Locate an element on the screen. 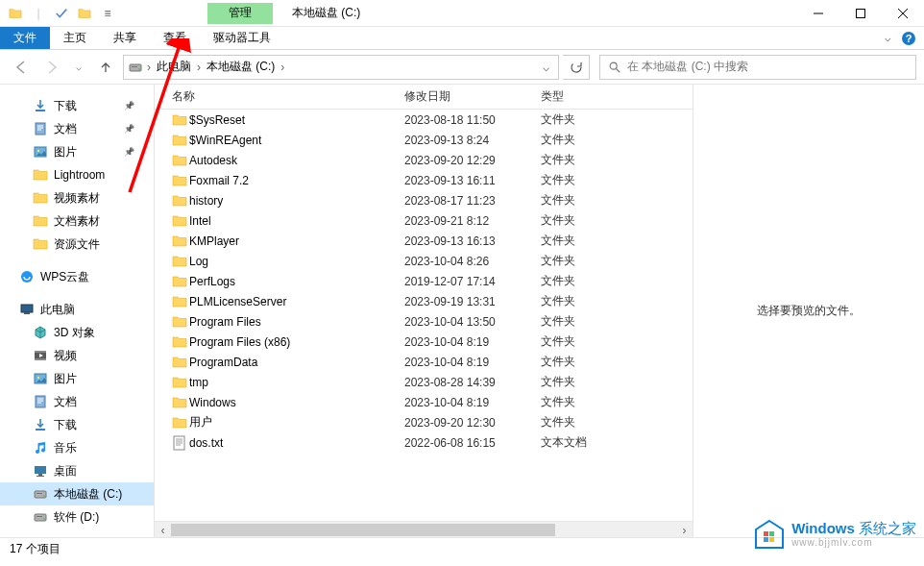  sidebar-pc-item: 下载 is located at coordinates (77, 425).